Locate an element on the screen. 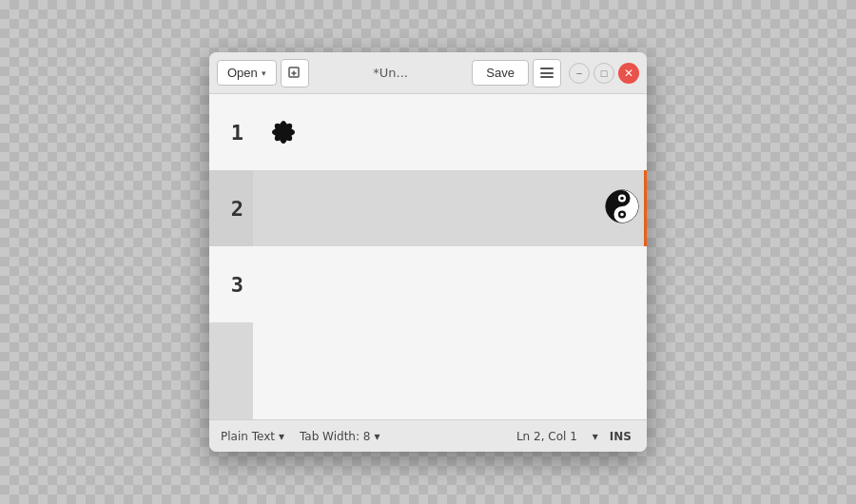 Image resolution: width=856 pixels, height=504 pixels. save-button: Save is located at coordinates (500, 72).